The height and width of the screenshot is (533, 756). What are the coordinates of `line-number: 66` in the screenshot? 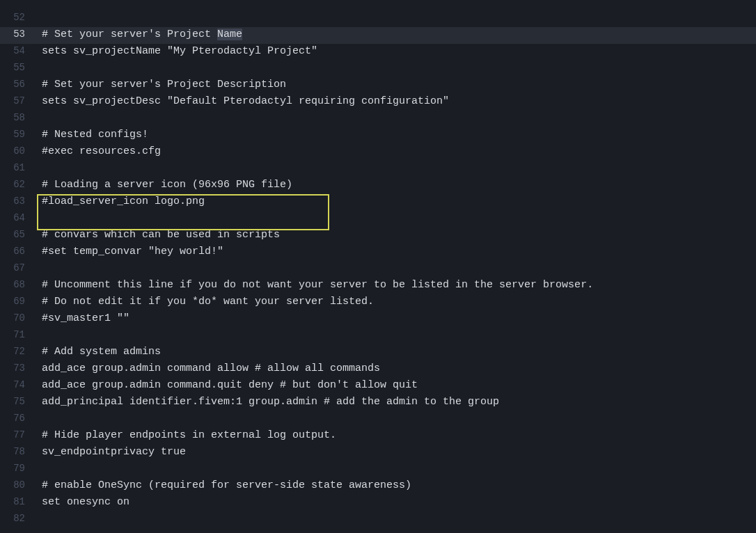 It's located at (17, 252).